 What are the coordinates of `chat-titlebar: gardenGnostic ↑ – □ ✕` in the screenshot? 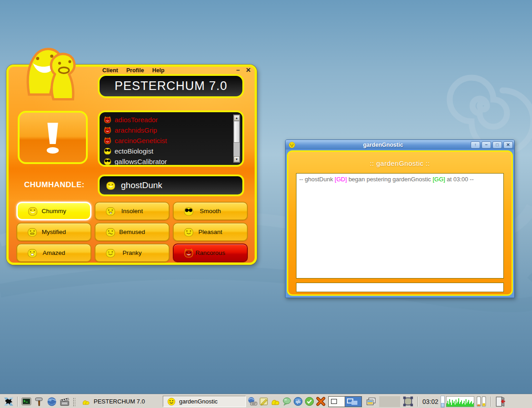 It's located at (400, 144).